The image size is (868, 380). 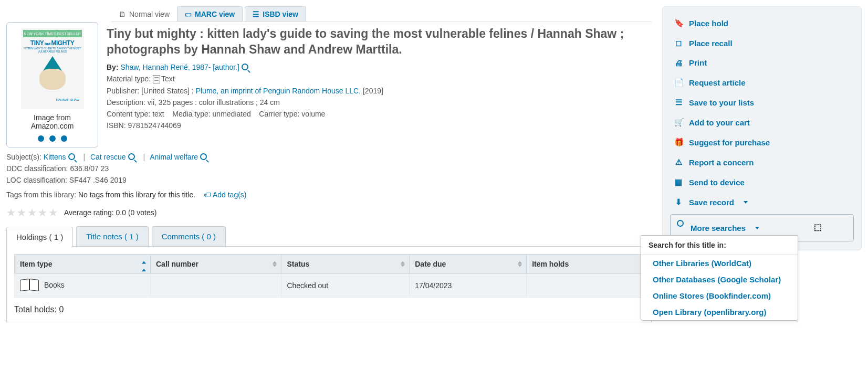 What do you see at coordinates (128, 114) in the screenshot?
I see `content-type-label: Content type:` at bounding box center [128, 114].